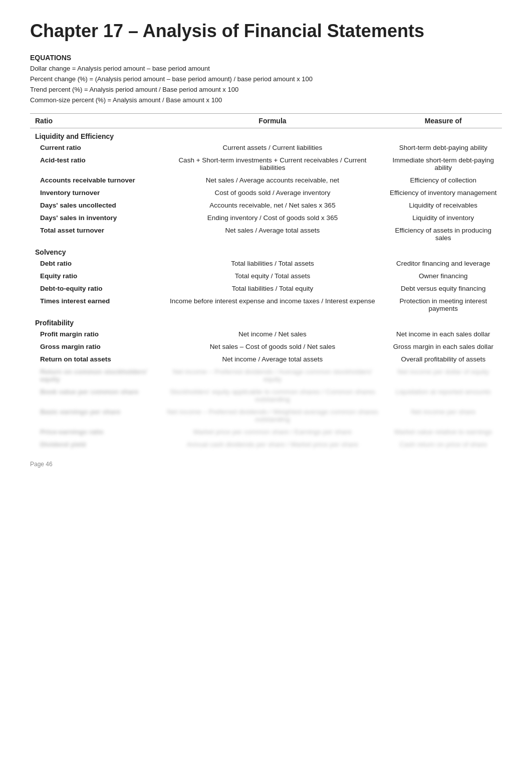 The height and width of the screenshot is (780, 532). What do you see at coordinates (95, 444) in the screenshot?
I see `ratio-name: Dividend yield` at bounding box center [95, 444].